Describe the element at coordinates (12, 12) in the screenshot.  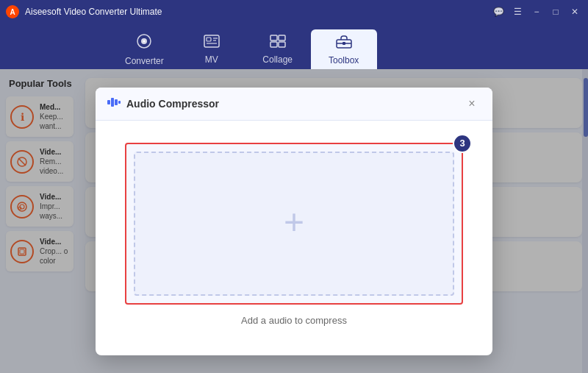
I see `app-logo: A` at that location.